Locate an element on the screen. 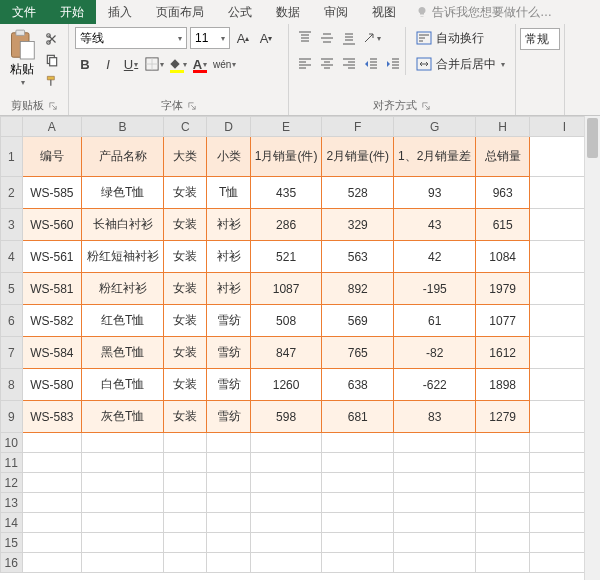  table-header-cell: 产品名称 is located at coordinates (123, 157).